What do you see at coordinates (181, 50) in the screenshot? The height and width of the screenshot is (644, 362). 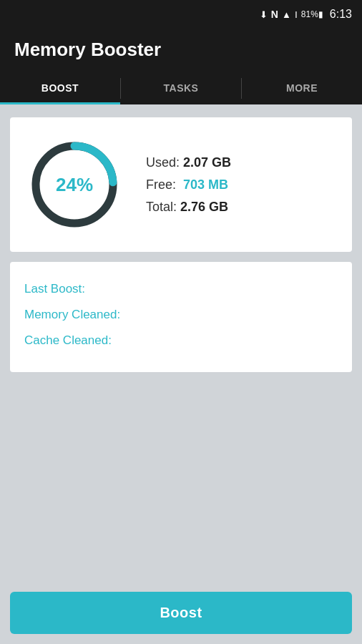 I see `app-header: Memory Booster` at bounding box center [181, 50].